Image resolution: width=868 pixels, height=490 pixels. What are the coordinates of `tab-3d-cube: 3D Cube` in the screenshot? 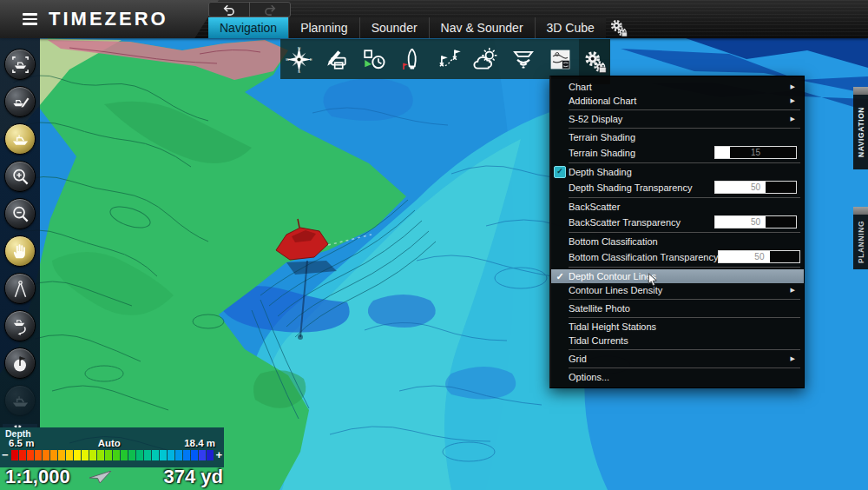 It's located at (570, 28).